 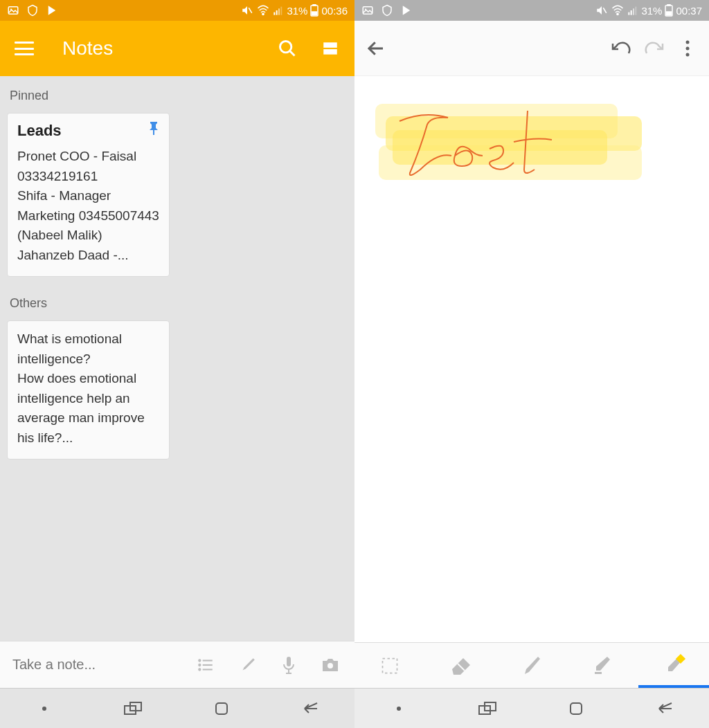 I want to click on drawing-toolbar, so click(x=532, y=665).